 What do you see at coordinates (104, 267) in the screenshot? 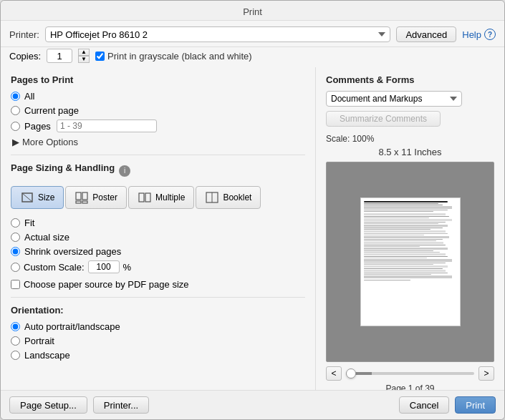
I see `scale-input` at bounding box center [104, 267].